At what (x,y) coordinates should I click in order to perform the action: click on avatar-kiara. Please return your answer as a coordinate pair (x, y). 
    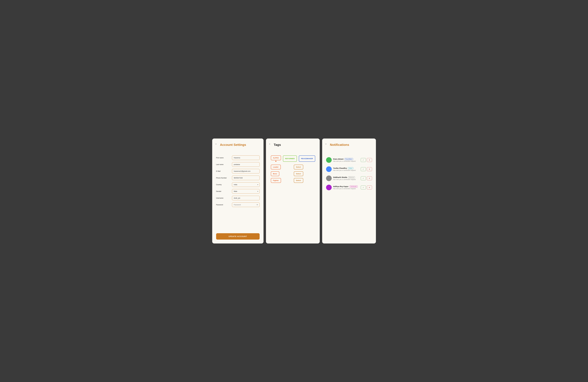
    Looking at the image, I should click on (329, 160).